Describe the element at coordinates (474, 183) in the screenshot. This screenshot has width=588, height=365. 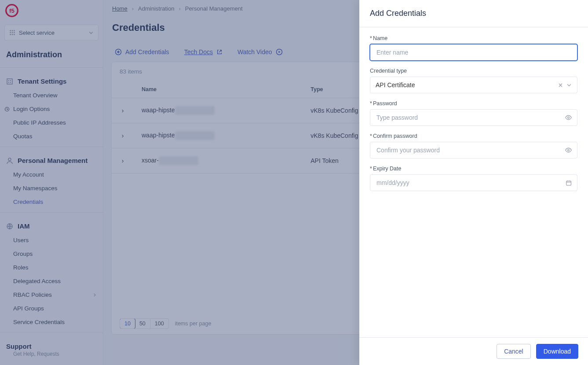
I see `expiry-input-wrapper` at that location.